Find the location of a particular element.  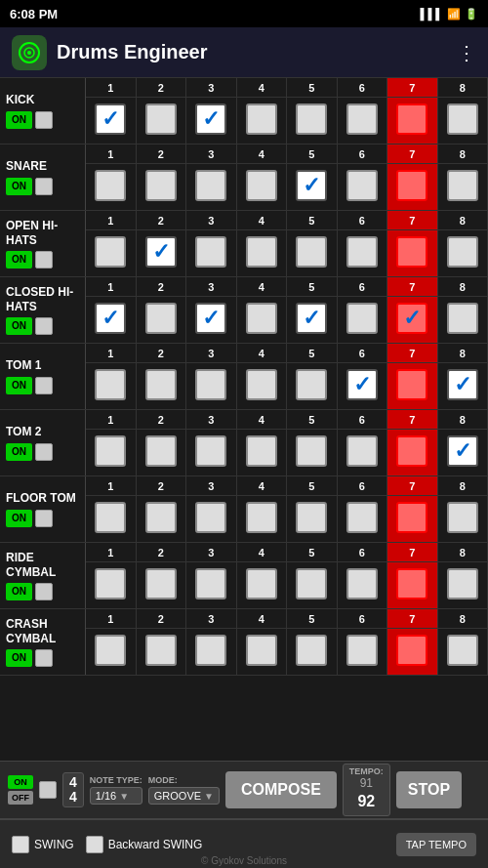

on-btn-2: ON is located at coordinates (20, 260).